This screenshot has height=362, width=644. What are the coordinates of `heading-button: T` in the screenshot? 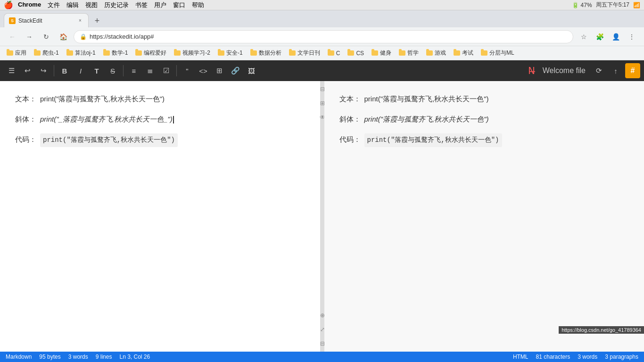 It's located at (97, 71).